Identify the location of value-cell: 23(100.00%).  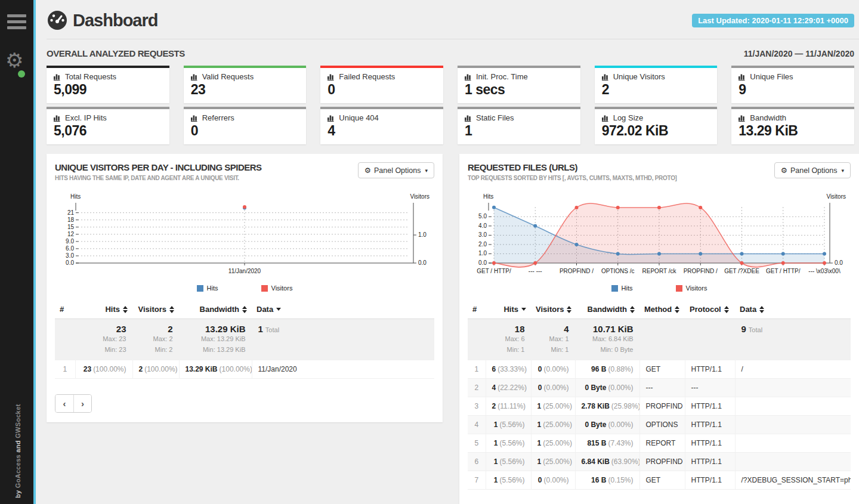
(104, 370).